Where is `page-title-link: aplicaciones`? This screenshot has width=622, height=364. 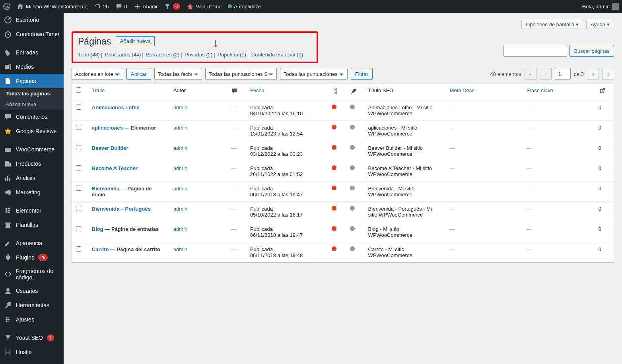
page-title-link: aplicaciones is located at coordinates (107, 128).